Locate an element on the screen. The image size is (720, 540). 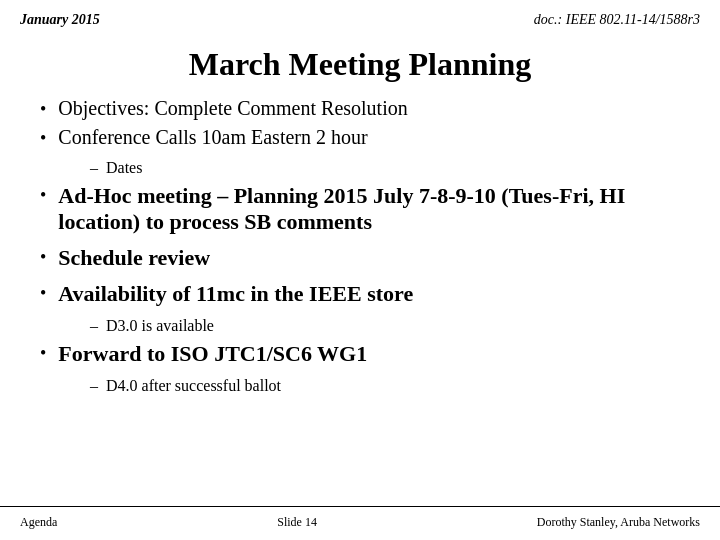
bullet-text-adhoc: Ad-Hoc meeting – Planning 2015 July 7-8-… is located at coordinates (369, 209).